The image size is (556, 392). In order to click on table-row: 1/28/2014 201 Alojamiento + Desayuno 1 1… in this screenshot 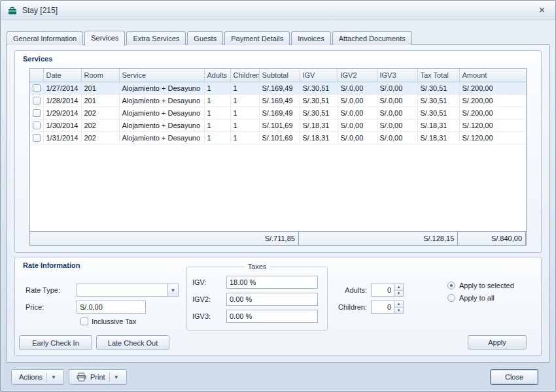, I will do `click(279, 101)`.